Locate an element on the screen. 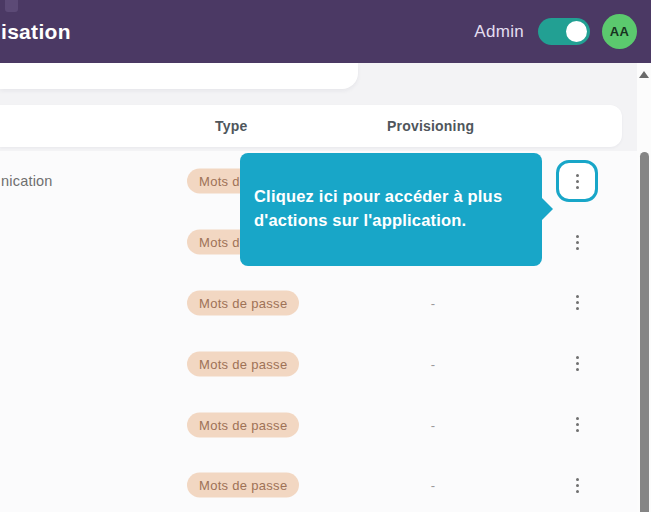 This screenshot has height=512, width=651. admin-mode-toggle is located at coordinates (564, 32).